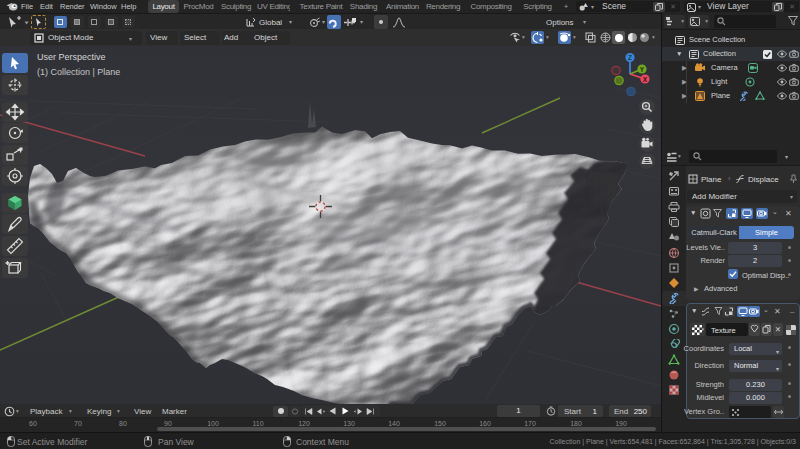  Describe the element at coordinates (642, 70) in the screenshot. I see `svg-text: Y` at that location.